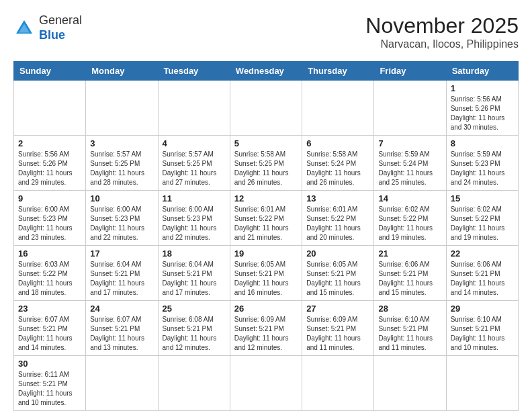 The image size is (532, 411). Describe the element at coordinates (122, 309) in the screenshot. I see `day-number: 24` at that location.